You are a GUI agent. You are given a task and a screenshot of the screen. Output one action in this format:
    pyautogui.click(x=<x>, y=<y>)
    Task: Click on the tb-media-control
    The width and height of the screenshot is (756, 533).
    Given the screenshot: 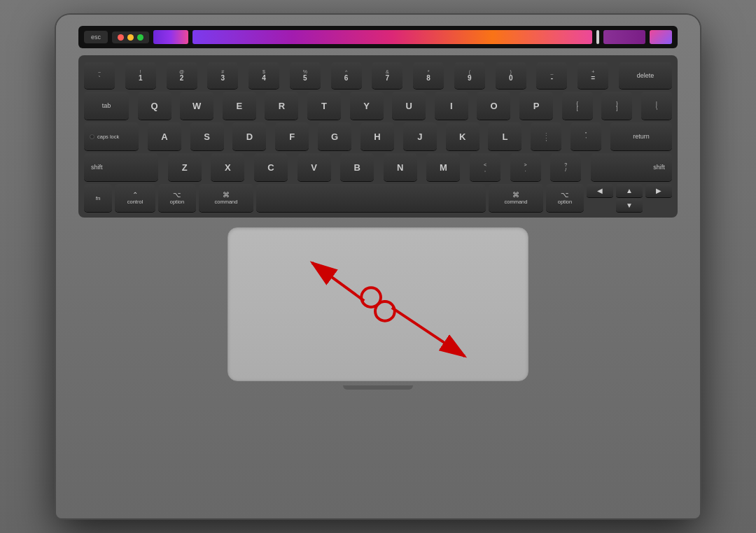 What is the action you would take?
    pyautogui.click(x=171, y=37)
    